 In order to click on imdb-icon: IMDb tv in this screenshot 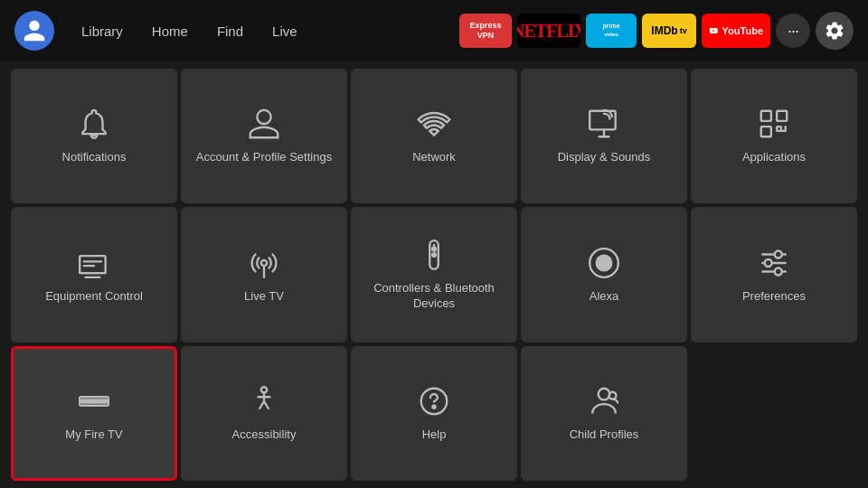, I will do `click(669, 31)`.